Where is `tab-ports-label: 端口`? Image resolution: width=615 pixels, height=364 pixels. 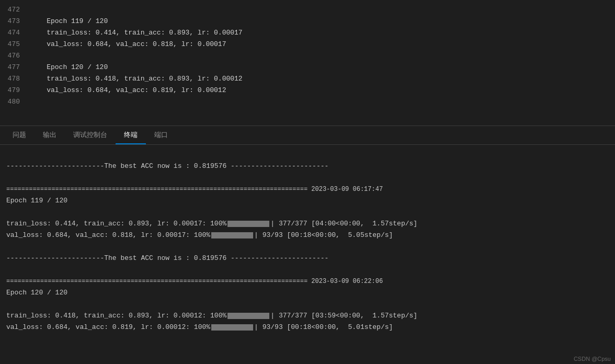 tab-ports-label: 端口 is located at coordinates (161, 135).